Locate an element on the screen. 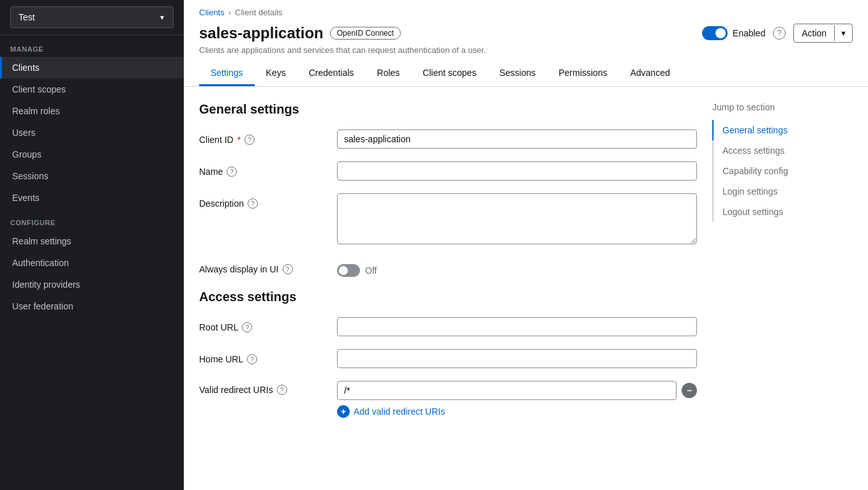  plus-icon: + is located at coordinates (343, 412).